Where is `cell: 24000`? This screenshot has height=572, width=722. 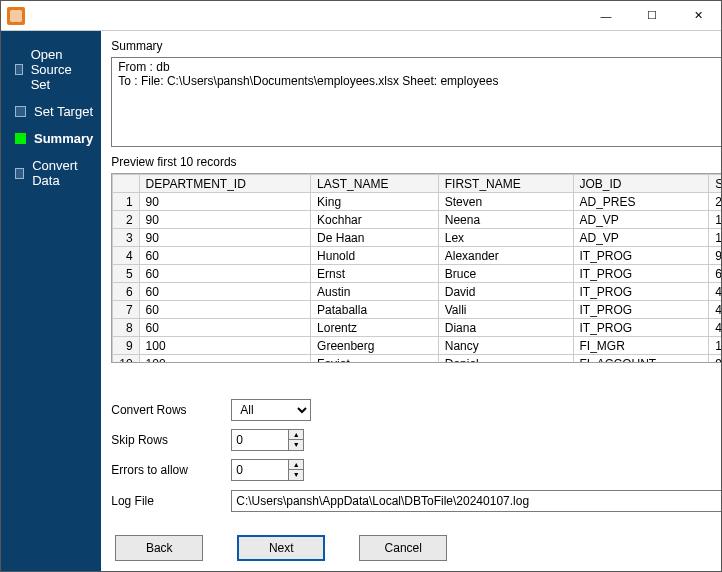
cell: 24000 is located at coordinates (716, 202).